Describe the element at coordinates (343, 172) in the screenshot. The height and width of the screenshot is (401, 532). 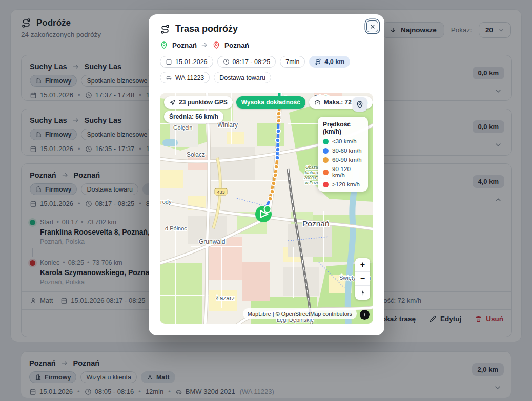
I see `legend-item: 90-120 km/h` at that location.